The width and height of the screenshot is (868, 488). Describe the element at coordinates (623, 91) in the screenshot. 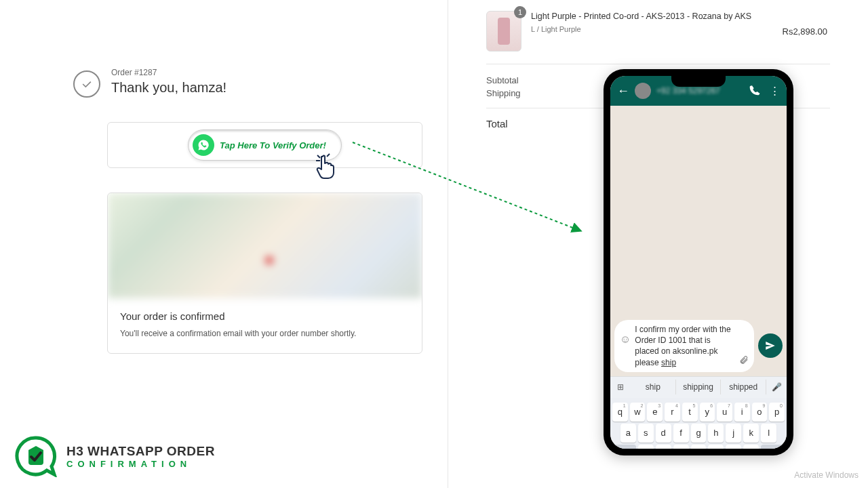

I see `back-icon: ←` at that location.